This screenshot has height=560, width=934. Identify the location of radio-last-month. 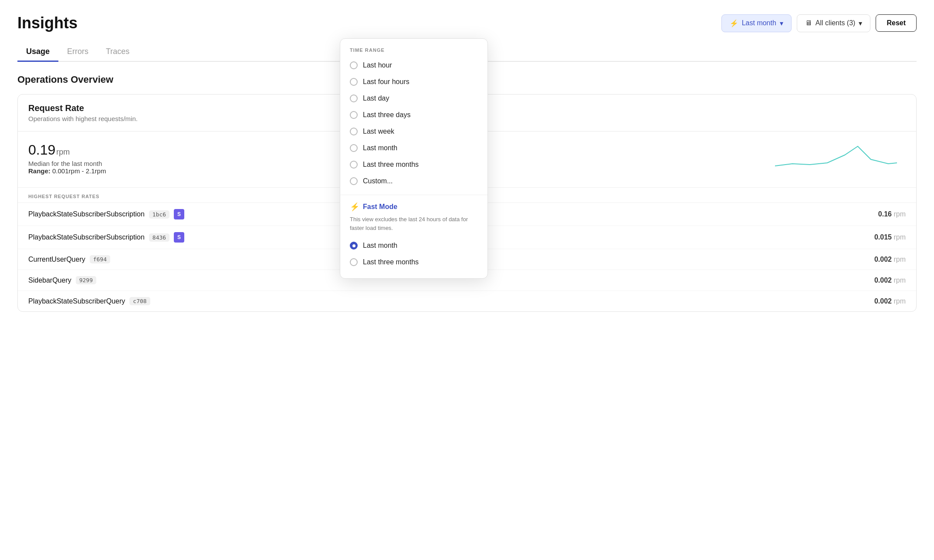
(354, 148).